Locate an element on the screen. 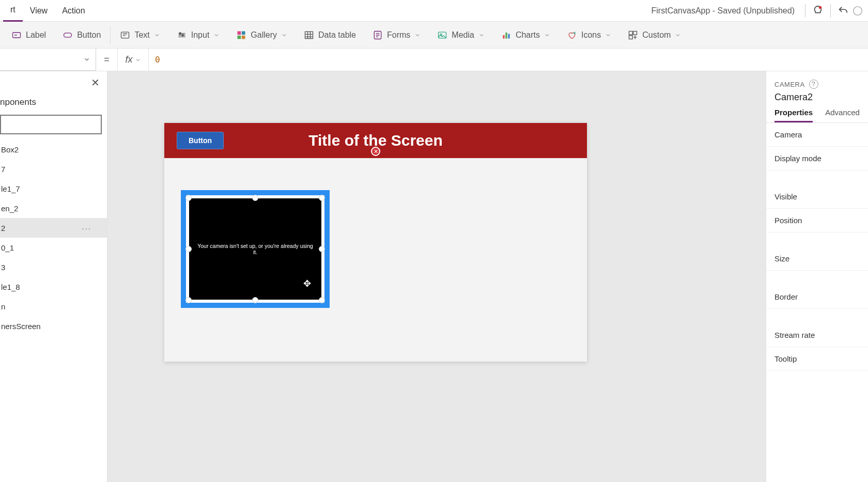 Image resolution: width=868 pixels, height=482 pixels. tree-item: 2··· is located at coordinates (54, 228).